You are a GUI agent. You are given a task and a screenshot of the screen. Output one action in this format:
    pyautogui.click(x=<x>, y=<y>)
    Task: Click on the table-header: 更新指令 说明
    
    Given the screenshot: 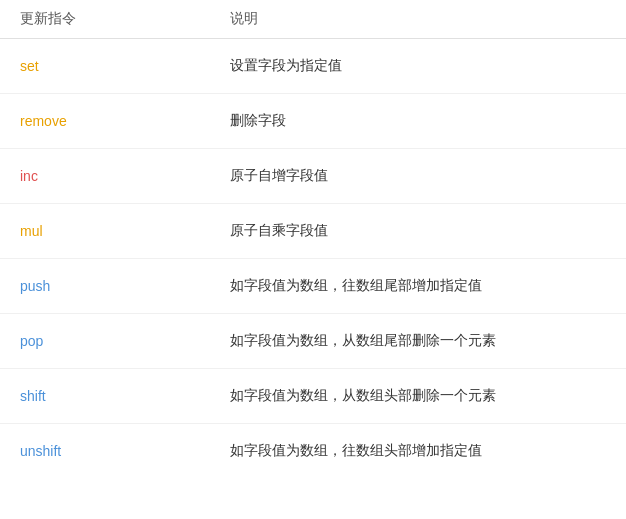 What is the action you would take?
    pyautogui.click(x=313, y=20)
    